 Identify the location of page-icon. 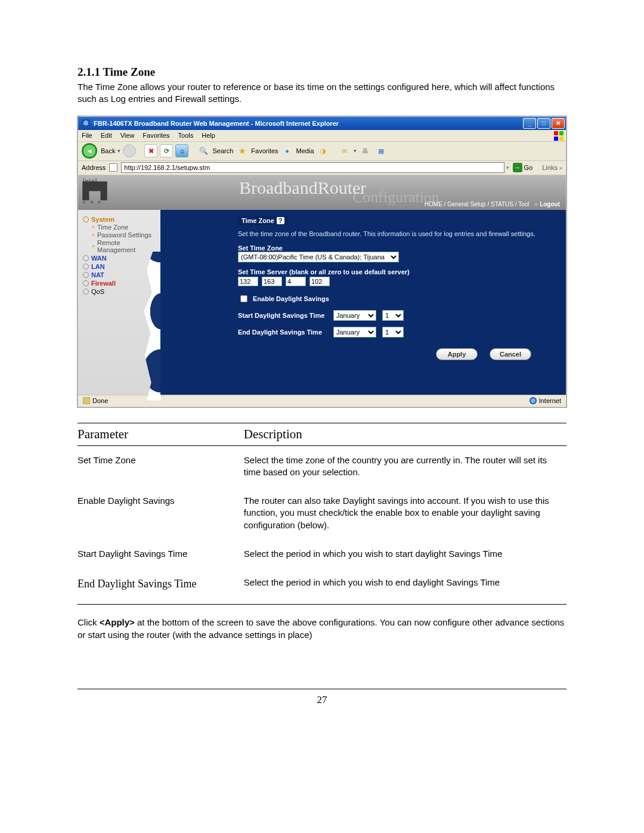
(113, 168).